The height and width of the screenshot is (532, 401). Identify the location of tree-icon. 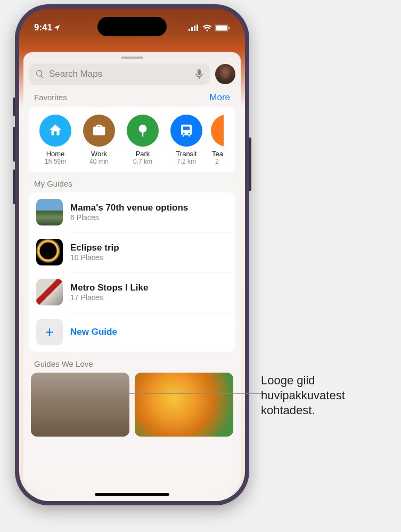
(143, 131).